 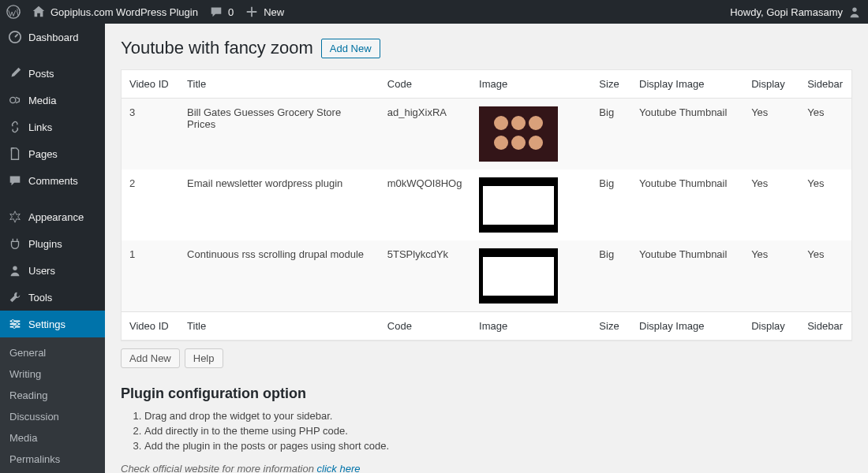 I want to click on menu-posts: Posts, so click(x=52, y=73).